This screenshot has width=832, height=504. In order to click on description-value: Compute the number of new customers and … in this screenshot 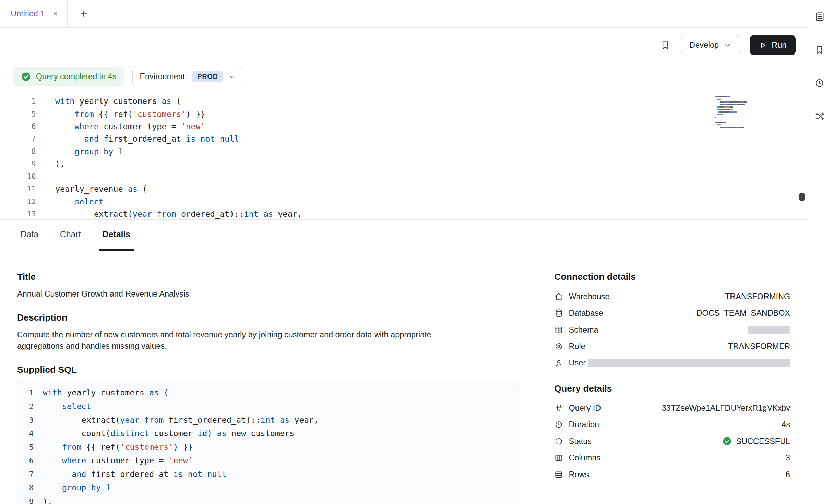, I will do `click(248, 340)`.